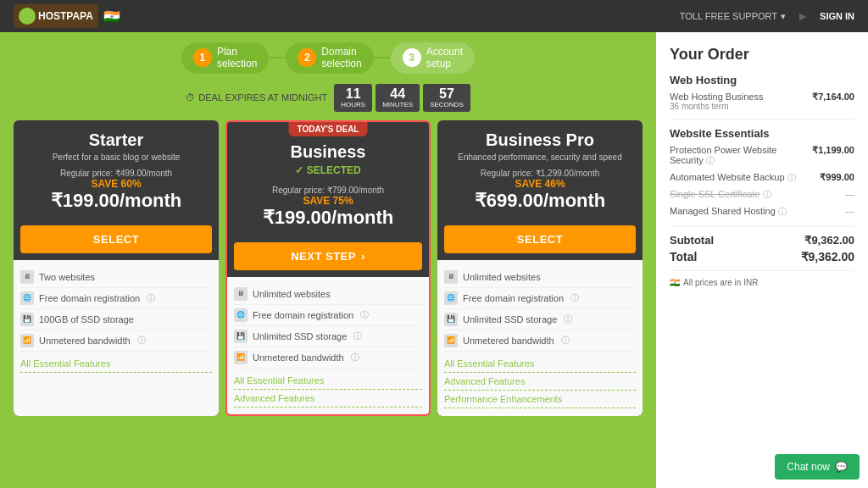 This screenshot has height=488, width=868. What do you see at coordinates (398, 105) in the screenshot?
I see `minutes-label: MINUTES` at bounding box center [398, 105].